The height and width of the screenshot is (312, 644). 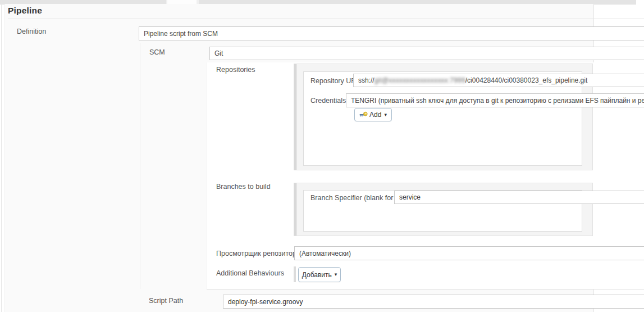 I want to click on script-path-label: Script Path, so click(x=166, y=301).